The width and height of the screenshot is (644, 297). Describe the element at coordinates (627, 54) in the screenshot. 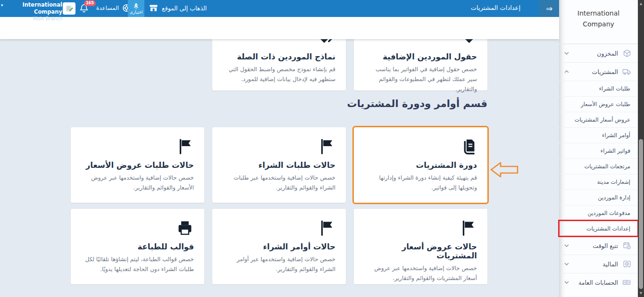

I see `box-icon` at that location.